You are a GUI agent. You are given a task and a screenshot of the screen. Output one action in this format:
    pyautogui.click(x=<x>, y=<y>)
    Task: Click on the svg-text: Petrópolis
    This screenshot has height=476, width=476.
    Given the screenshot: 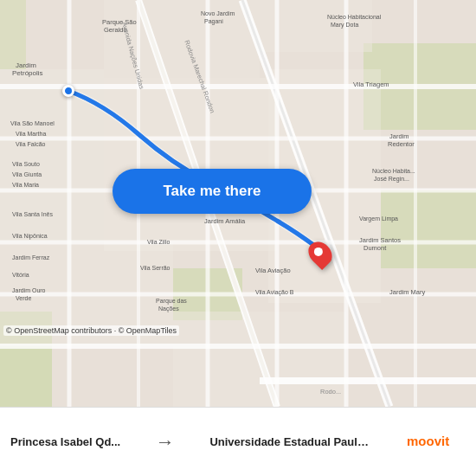 What is the action you would take?
    pyautogui.click(x=28, y=73)
    